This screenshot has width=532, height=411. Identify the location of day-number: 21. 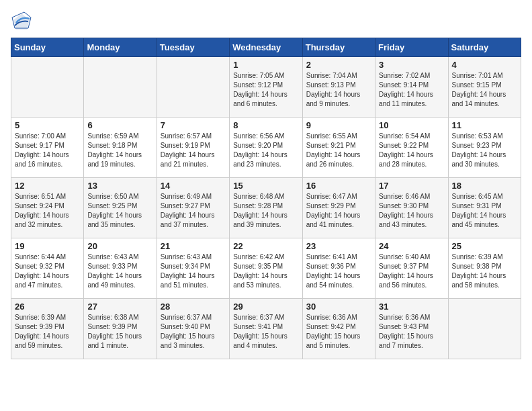
(193, 246).